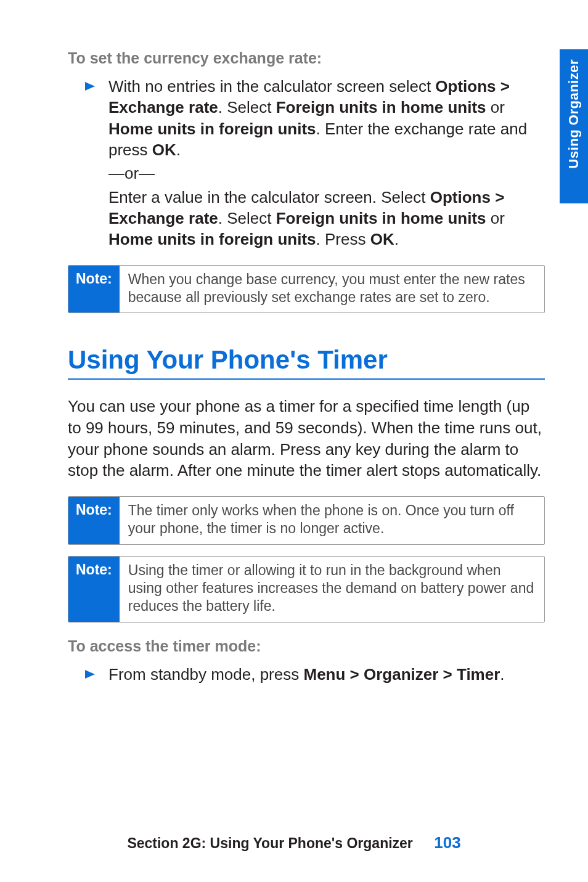 This screenshot has height=882, width=588. Describe the element at coordinates (402, 674) in the screenshot. I see `bold-text: Menu > Organizer > Timer` at that location.